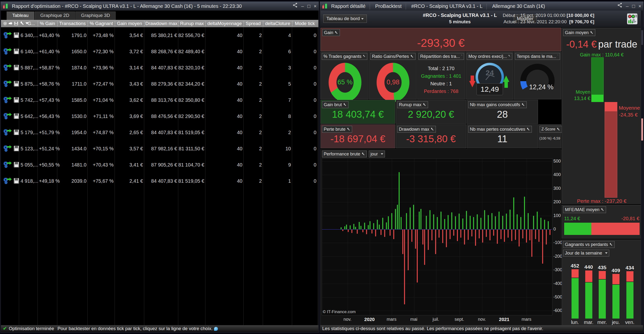 The height and width of the screenshot is (334, 644). What do you see at coordinates (502, 139) in the screenshot?
I see `nb-pertes-consecutives-value: 11` at bounding box center [502, 139].